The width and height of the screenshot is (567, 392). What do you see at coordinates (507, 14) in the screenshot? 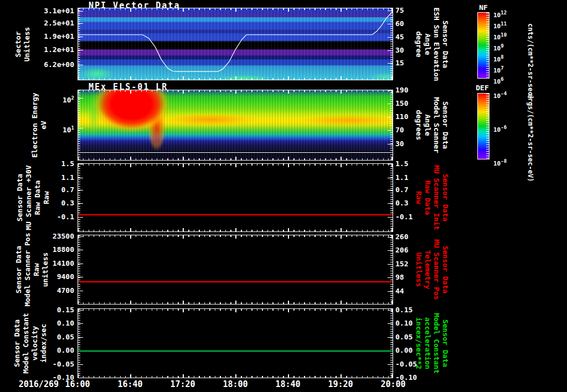
I see `nf-colorbar-tick: 1012` at bounding box center [507, 14].